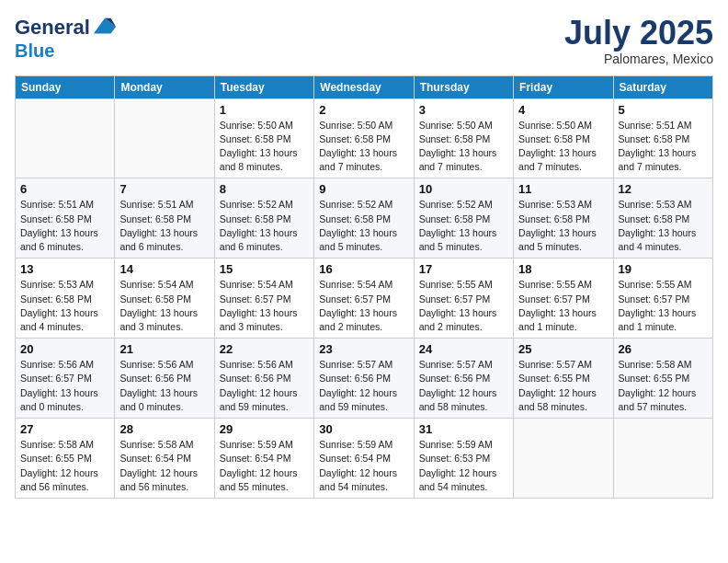 The width and height of the screenshot is (728, 563). What do you see at coordinates (364, 86) in the screenshot?
I see `weekday-wednesday: Wednesday` at bounding box center [364, 86].